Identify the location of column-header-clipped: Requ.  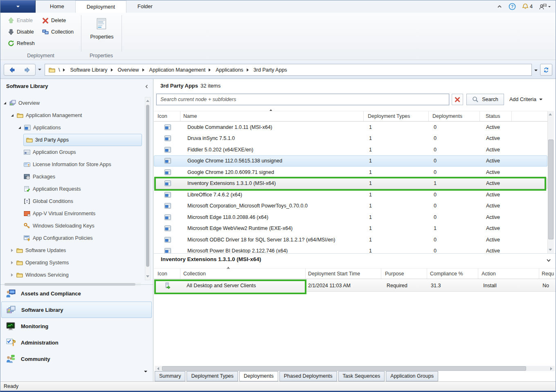
(547, 273).